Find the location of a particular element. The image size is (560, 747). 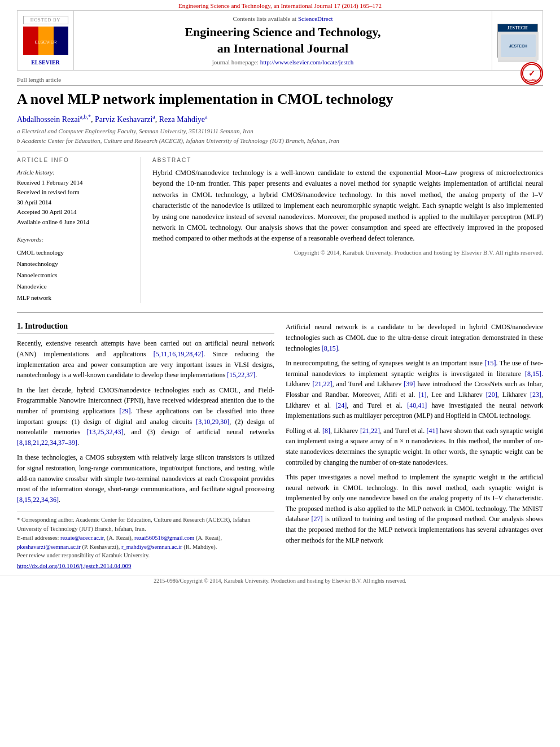

elsevier-svg: ELSEVIER is located at coordinates (46, 41).